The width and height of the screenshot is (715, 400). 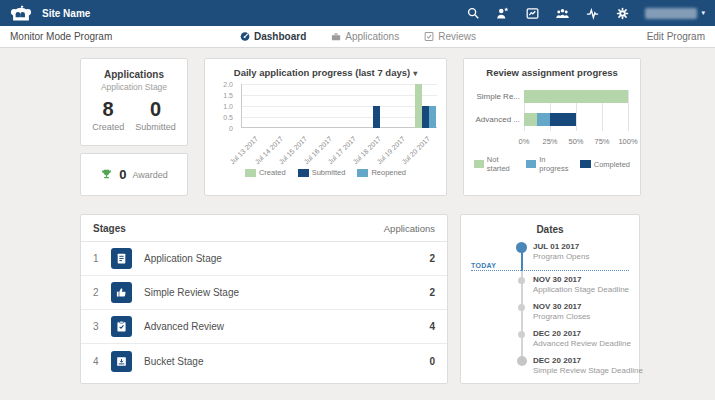 I want to click on activity-icon, so click(x=592, y=14).